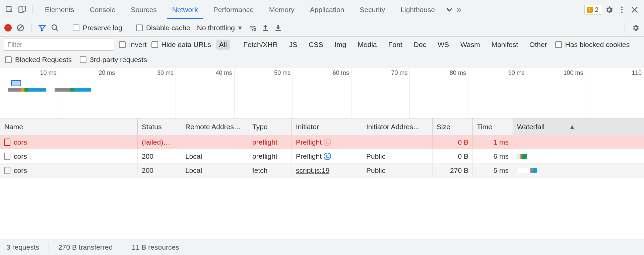  I want to click on col-time: Time, so click(493, 127).